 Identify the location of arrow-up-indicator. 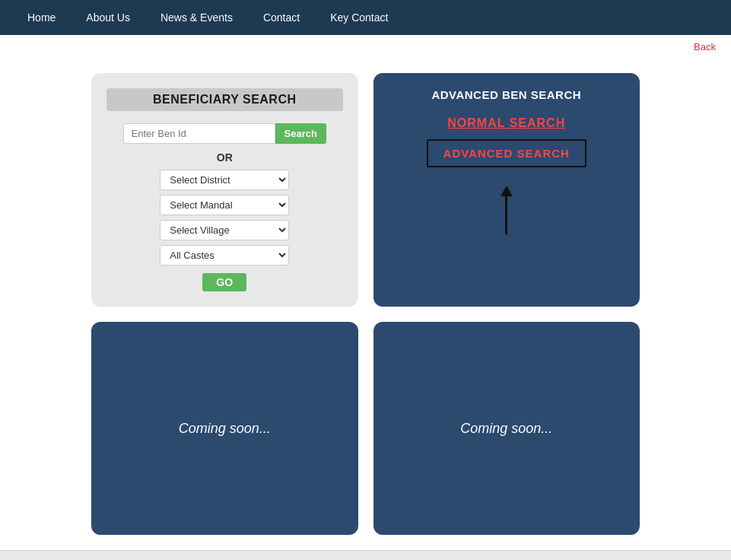
(507, 210).